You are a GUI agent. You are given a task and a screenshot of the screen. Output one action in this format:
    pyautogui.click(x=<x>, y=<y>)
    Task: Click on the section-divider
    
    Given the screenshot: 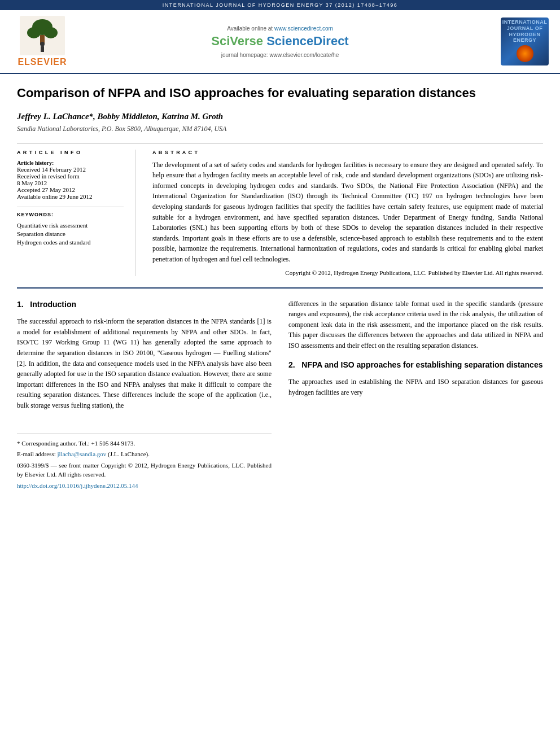 What is the action you would take?
    pyautogui.click(x=280, y=288)
    